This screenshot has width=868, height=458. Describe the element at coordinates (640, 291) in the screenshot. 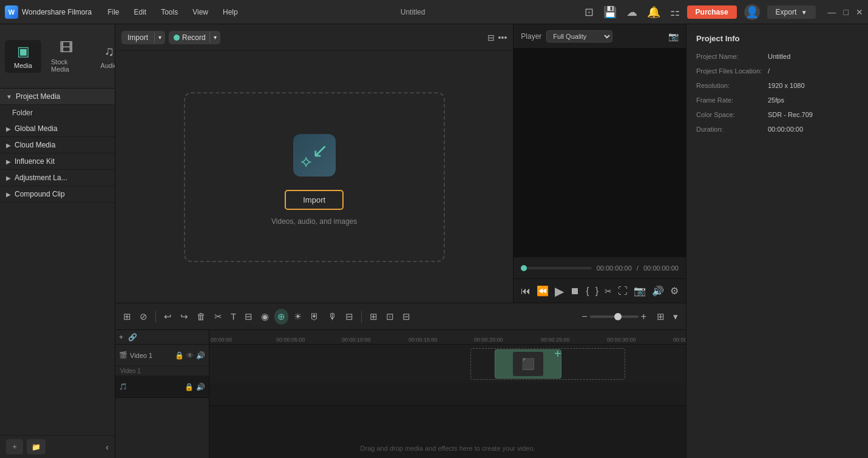

I see `camera-button: 📷` at that location.